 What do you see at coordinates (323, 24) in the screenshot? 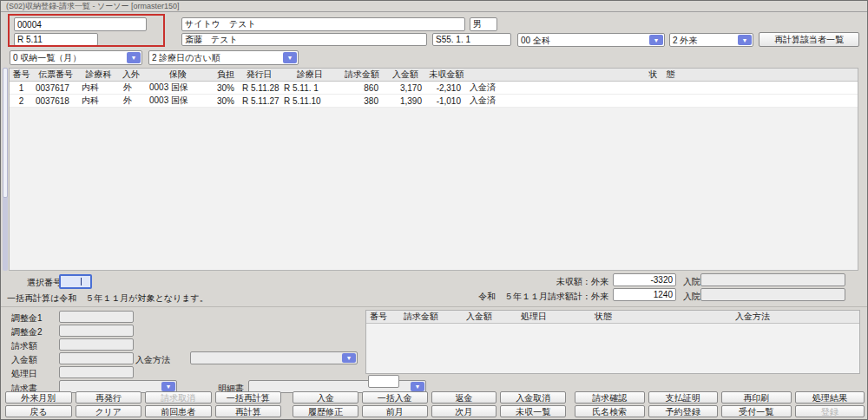
I see `patient-kana-name-input` at bounding box center [323, 24].